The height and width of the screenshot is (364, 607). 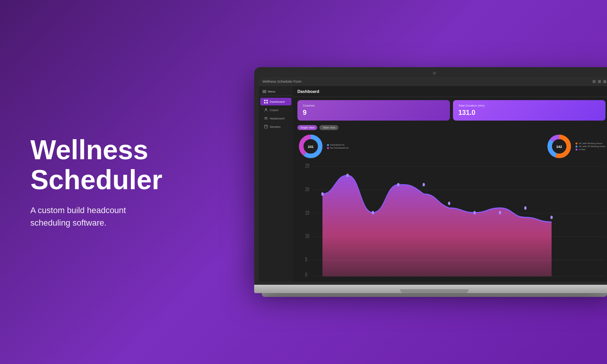 What do you see at coordinates (311, 146) in the screenshot?
I see `donut-chart-1: 241` at bounding box center [311, 146].